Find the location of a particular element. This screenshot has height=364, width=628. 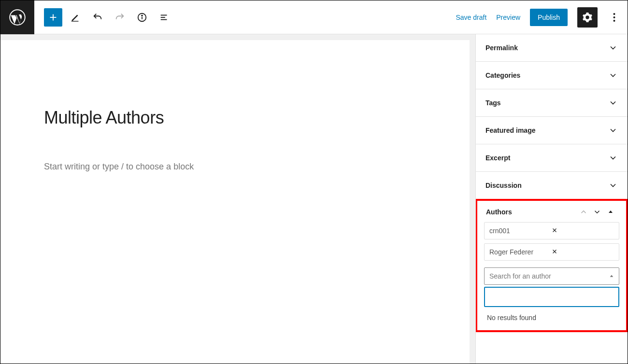

redo-icon is located at coordinates (120, 17).